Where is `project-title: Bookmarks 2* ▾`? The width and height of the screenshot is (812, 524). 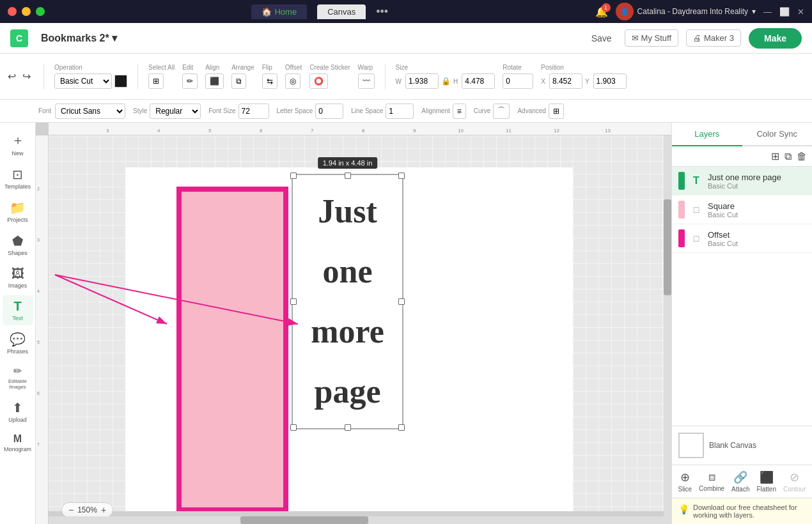 project-title: Bookmarks 2* ▾ is located at coordinates (79, 38).